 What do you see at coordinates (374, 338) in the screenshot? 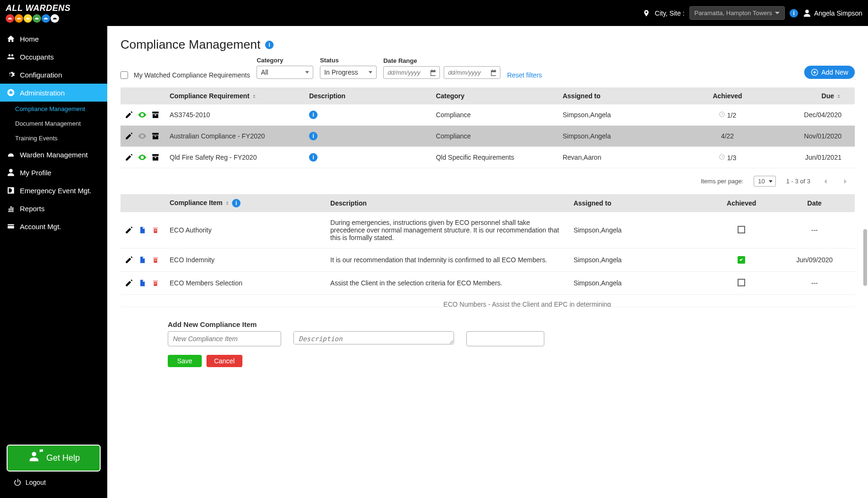
I see `new-item-desc-input` at bounding box center [374, 338].